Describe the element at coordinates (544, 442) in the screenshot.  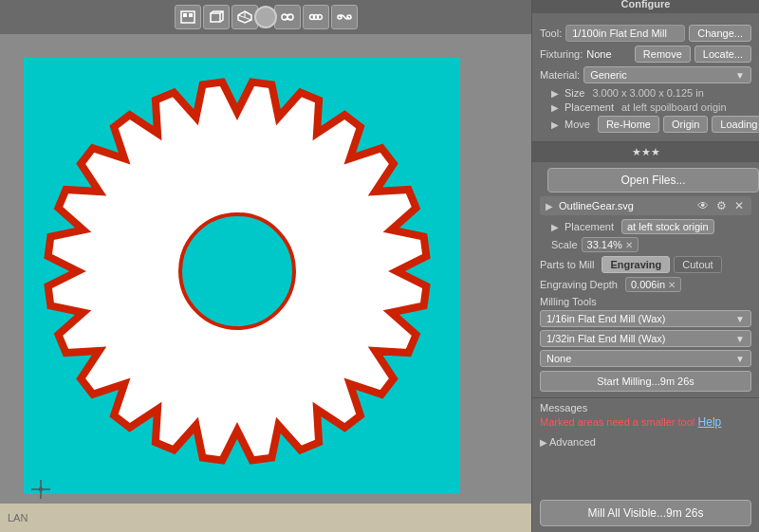
I see `advanced-arrow: ▶` at that location.